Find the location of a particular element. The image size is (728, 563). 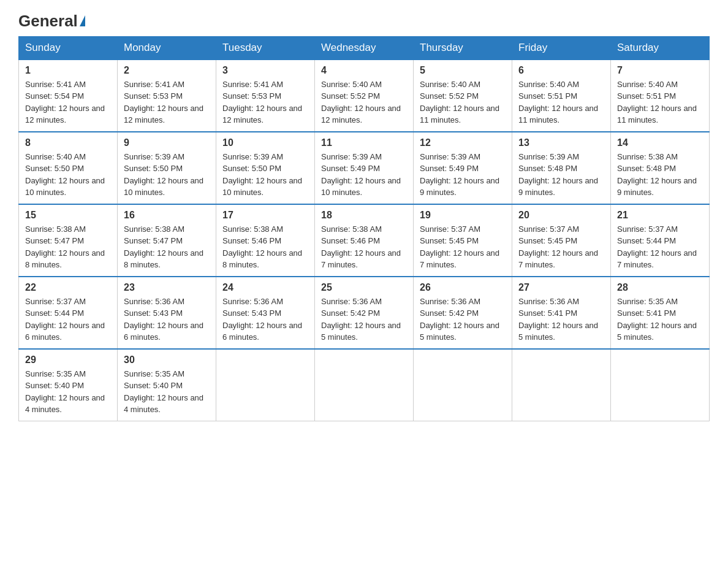

day-info: Sunrise: 5:40 AMSunset: 5:52 PMDaylight:… is located at coordinates (463, 102).